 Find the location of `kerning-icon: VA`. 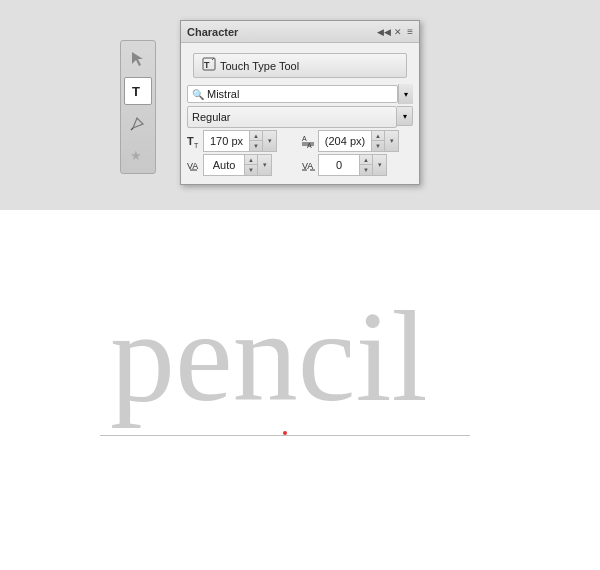

kerning-icon: VA is located at coordinates (195, 165).